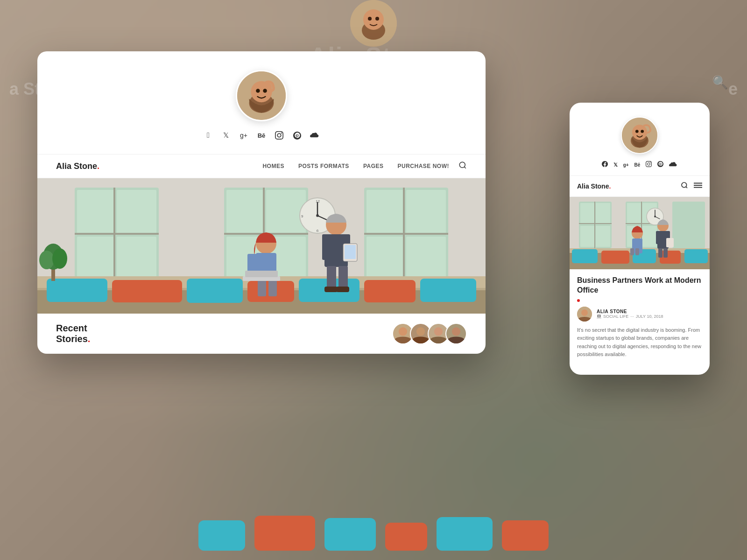 Image resolution: width=747 pixels, height=560 pixels. Describe the element at coordinates (374, 166) in the screenshot. I see `nav-link-pages: PAGES` at that location.